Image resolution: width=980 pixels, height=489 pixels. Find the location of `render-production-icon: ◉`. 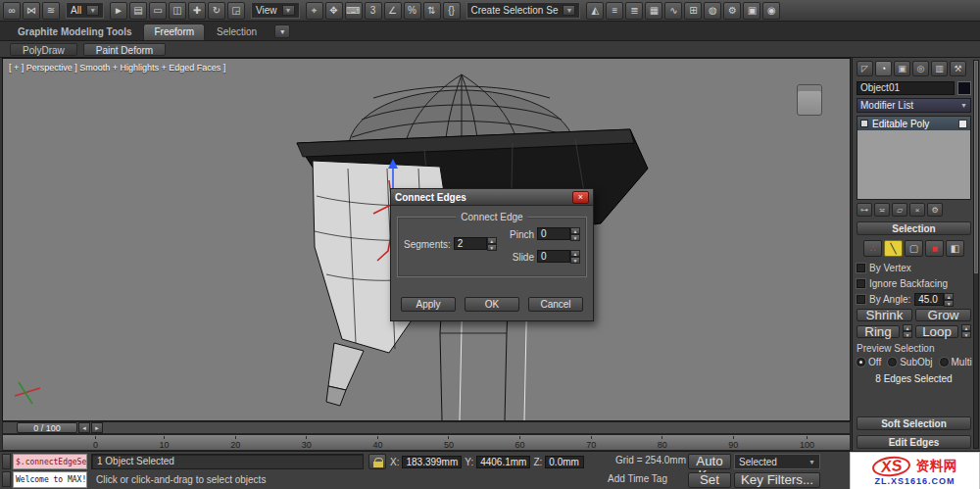

render-production-icon: ◉ is located at coordinates (771, 11).